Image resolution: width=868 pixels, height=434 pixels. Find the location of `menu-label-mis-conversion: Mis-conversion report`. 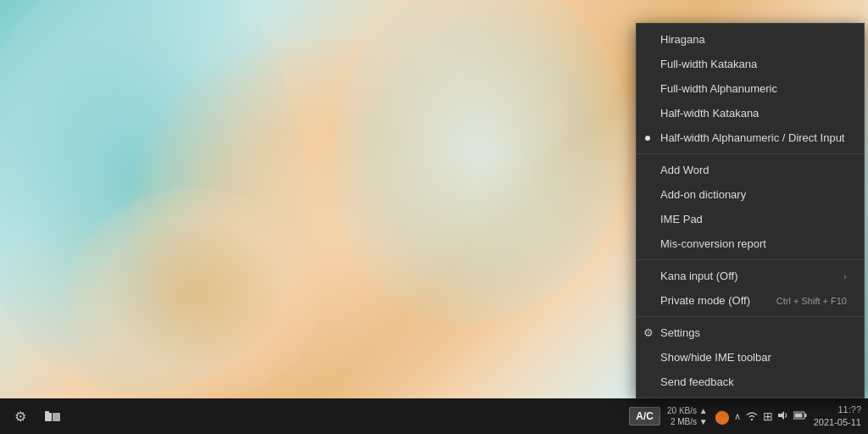

menu-label-mis-conversion: Mis-conversion report is located at coordinates (714, 244).